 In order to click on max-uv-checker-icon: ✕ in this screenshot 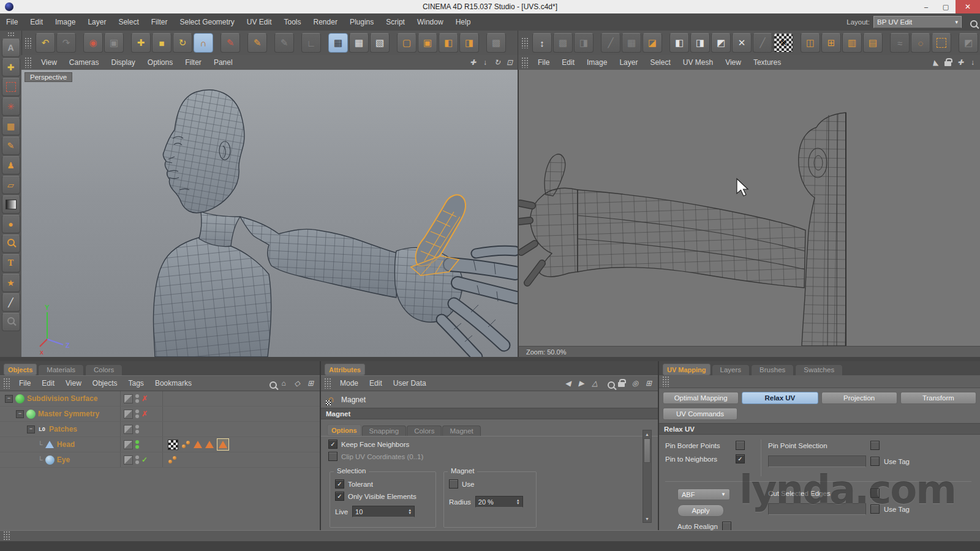, I will do `click(783, 43)`.